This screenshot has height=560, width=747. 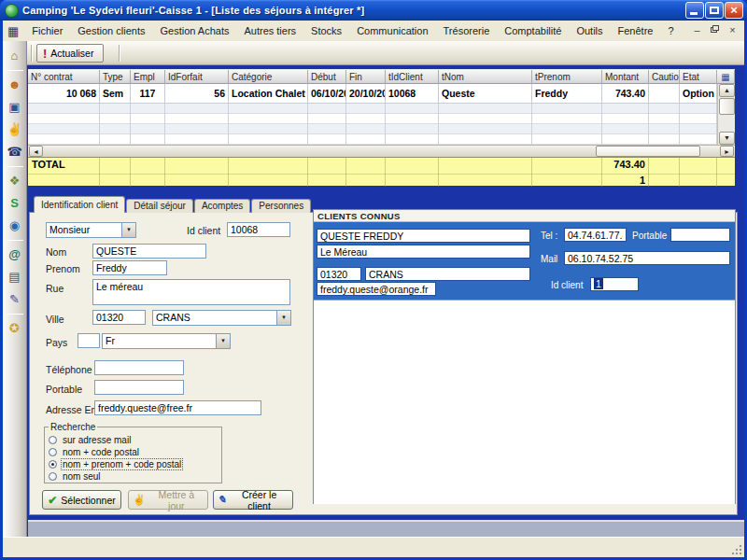 What do you see at coordinates (626, 77) in the screenshot?
I see `col-header-montant: Montant` at bounding box center [626, 77].